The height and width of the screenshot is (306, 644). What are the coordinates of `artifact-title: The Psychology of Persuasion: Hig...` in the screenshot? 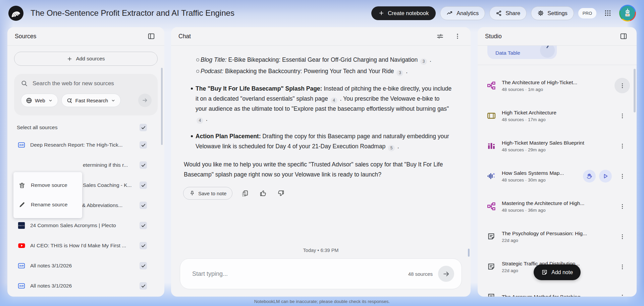 It's located at (558, 234).